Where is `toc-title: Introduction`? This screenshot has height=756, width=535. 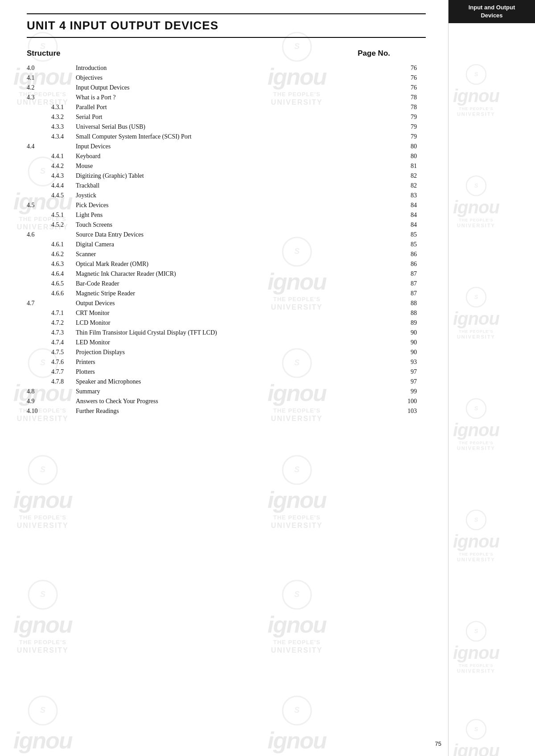 toc-title: Introduction is located at coordinates (233, 68).